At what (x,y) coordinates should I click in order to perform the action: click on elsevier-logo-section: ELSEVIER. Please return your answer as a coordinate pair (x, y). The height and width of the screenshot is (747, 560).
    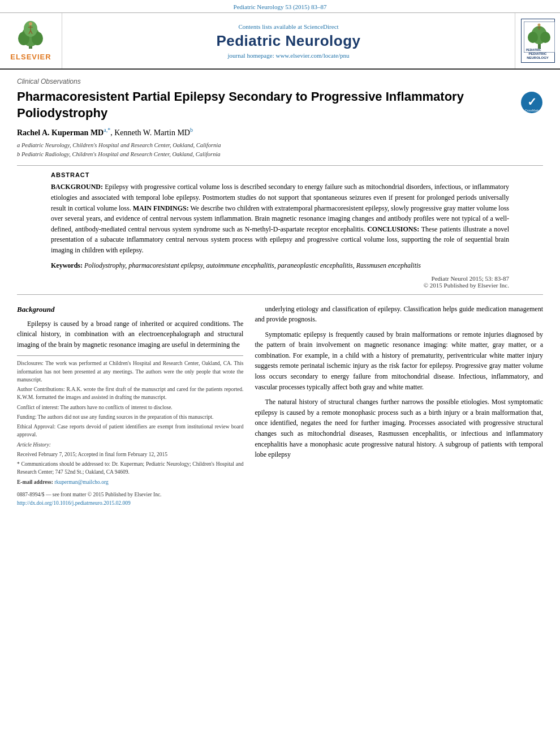
    Looking at the image, I should click on (31, 41).